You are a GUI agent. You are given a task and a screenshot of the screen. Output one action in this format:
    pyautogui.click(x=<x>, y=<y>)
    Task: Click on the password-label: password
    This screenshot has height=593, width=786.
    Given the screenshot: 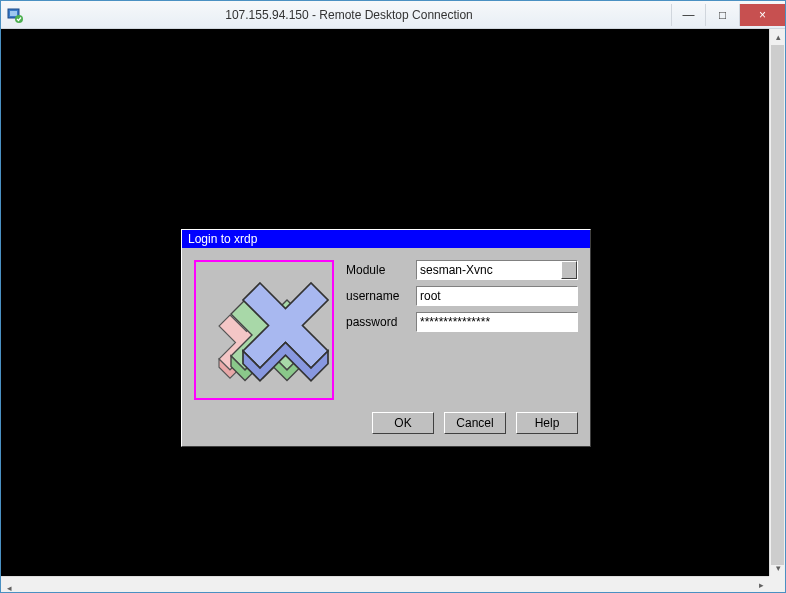 What is the action you would take?
    pyautogui.click(x=381, y=322)
    